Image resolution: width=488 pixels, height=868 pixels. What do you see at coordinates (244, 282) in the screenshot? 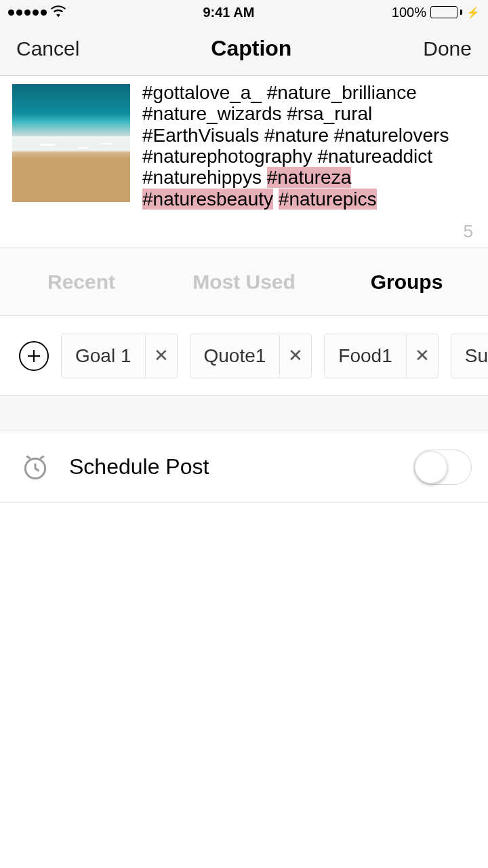
I see `tabs: Recent Most Used Groups` at bounding box center [244, 282].